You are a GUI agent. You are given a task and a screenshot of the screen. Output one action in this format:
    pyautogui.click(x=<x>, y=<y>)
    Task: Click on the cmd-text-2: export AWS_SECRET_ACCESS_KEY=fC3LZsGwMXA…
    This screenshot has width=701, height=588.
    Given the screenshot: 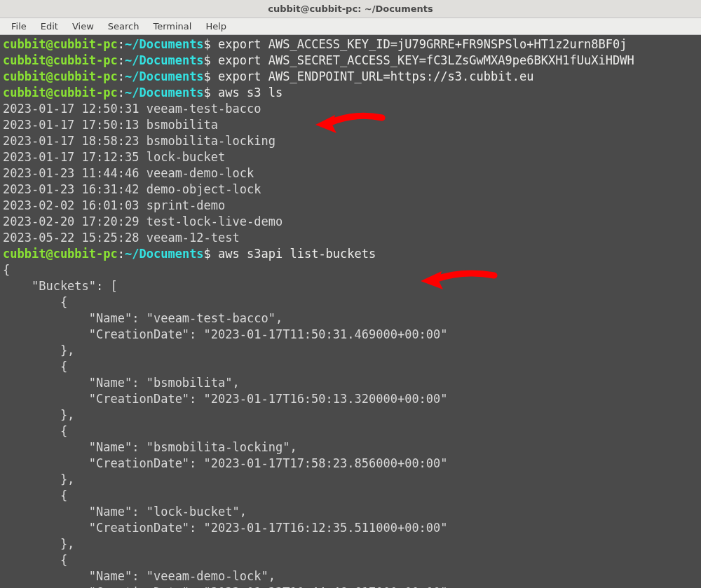 What is the action you would take?
    pyautogui.click(x=426, y=60)
    